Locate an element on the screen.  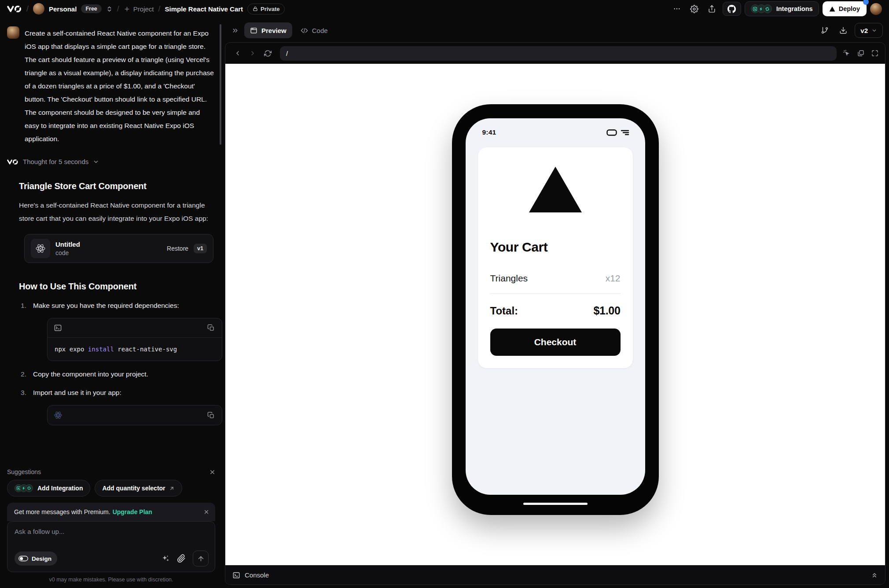
howto-step-text: Copy the component into your project. is located at coordinates (91, 374).